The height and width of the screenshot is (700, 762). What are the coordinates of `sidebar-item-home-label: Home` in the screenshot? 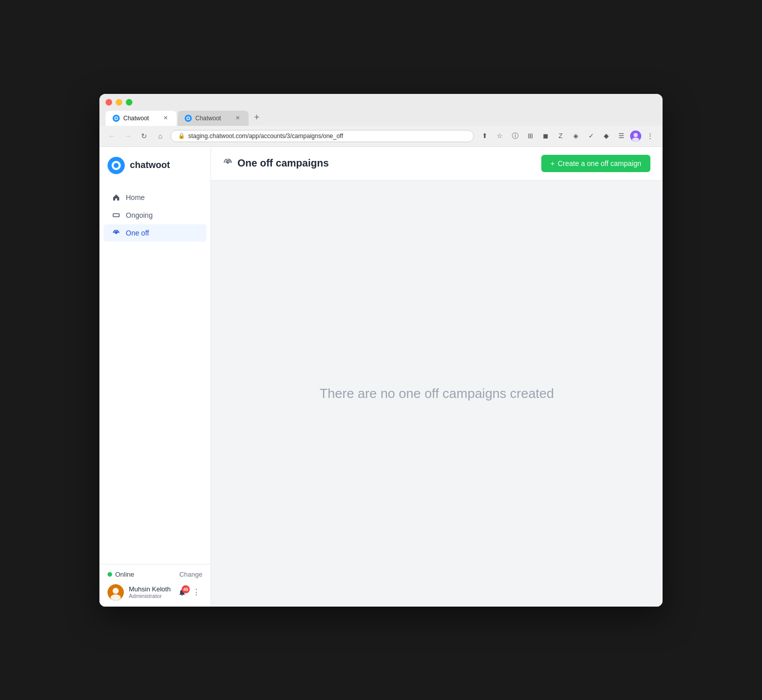 It's located at (135, 197).